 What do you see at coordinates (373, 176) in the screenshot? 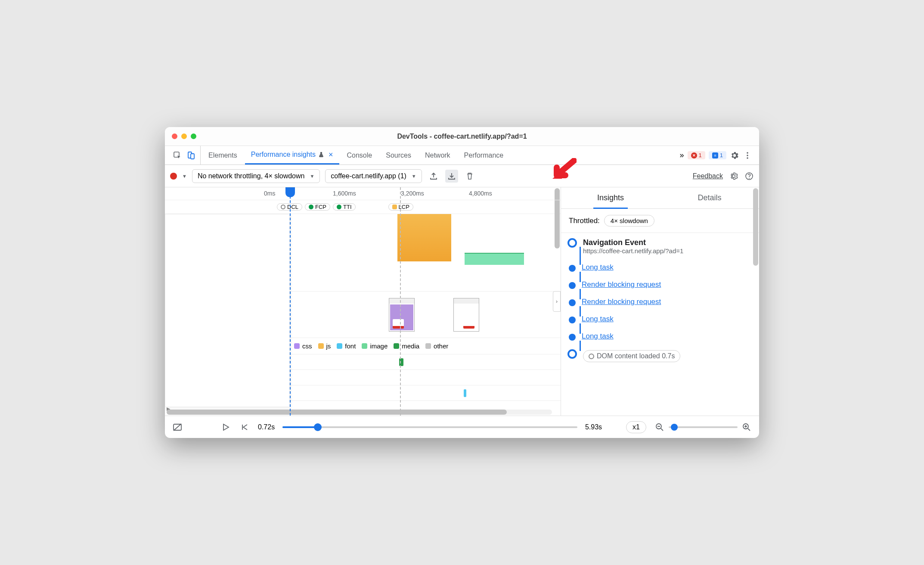
I see `recording-select: coffee-cart.netlify.app (1) ▼` at bounding box center [373, 176].